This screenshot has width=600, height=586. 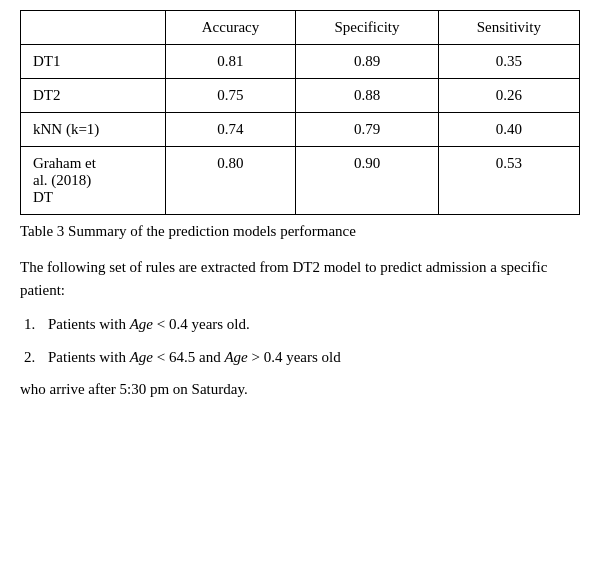 I want to click on list-item-text: Patients with Age < 64.5 and Age > 0.4 y…, so click(x=314, y=358).